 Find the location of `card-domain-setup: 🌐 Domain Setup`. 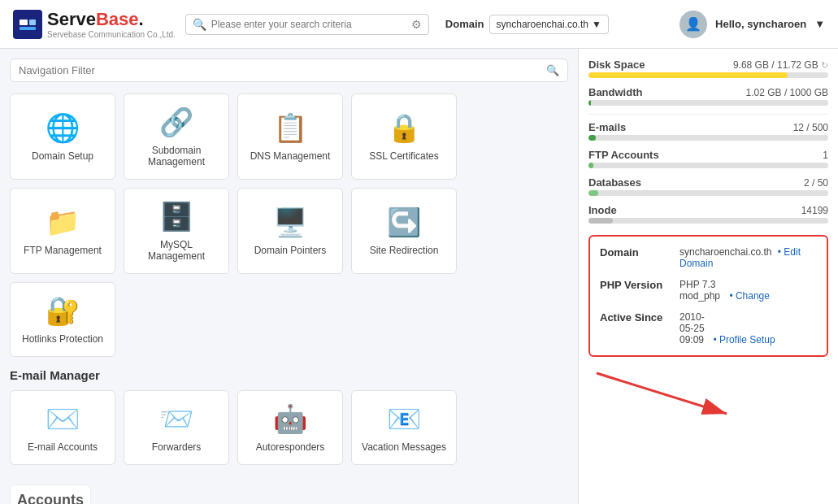

card-domain-setup: 🌐 Domain Setup is located at coordinates (63, 137).